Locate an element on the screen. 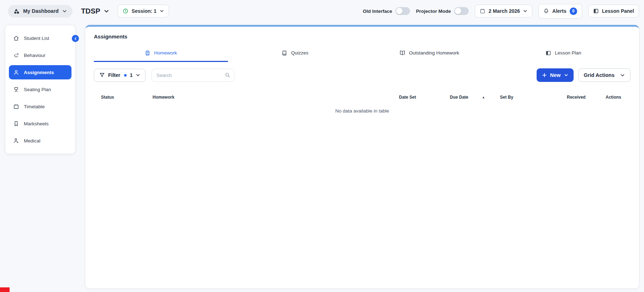 This screenshot has width=644, height=292. sidebar-item-medical: Medical is located at coordinates (40, 141).